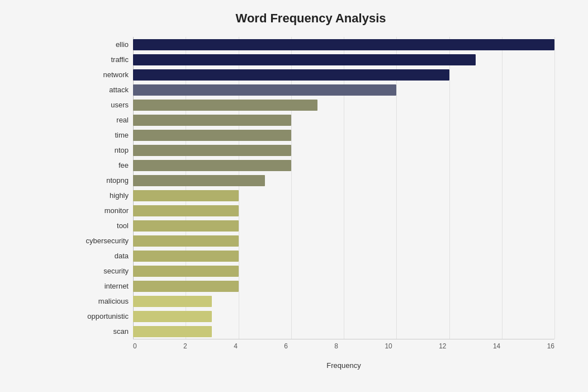  Describe the element at coordinates (311, 181) in the screenshot. I see `bar-row: ntopng` at that location.